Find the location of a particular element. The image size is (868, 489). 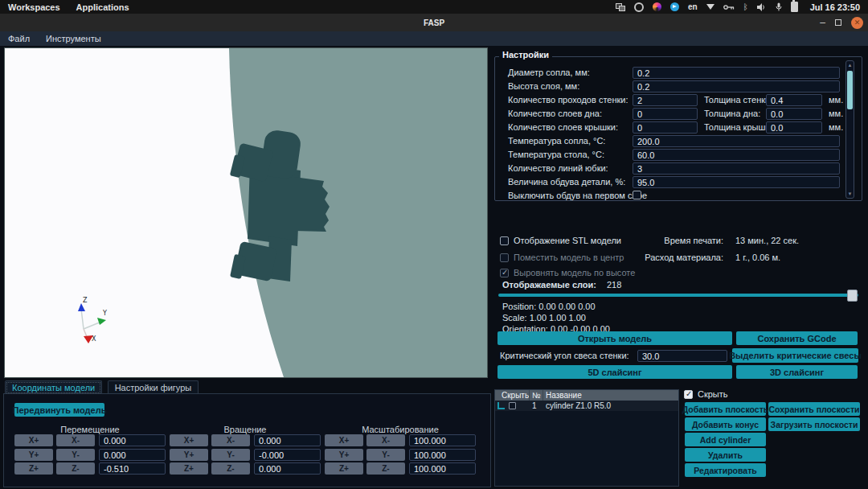

rotate-z-minus-button: Z- is located at coordinates (231, 468).